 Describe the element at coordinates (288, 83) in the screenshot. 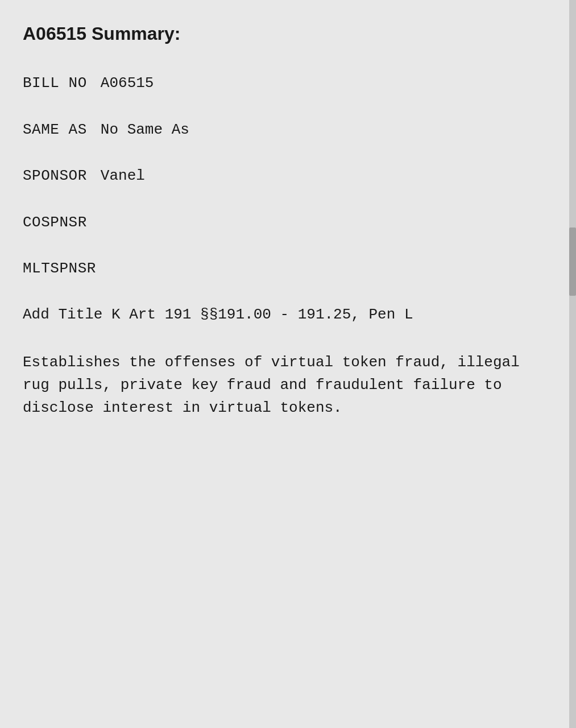

I see `bill-no-inline: BILL NO A06515` at that location.